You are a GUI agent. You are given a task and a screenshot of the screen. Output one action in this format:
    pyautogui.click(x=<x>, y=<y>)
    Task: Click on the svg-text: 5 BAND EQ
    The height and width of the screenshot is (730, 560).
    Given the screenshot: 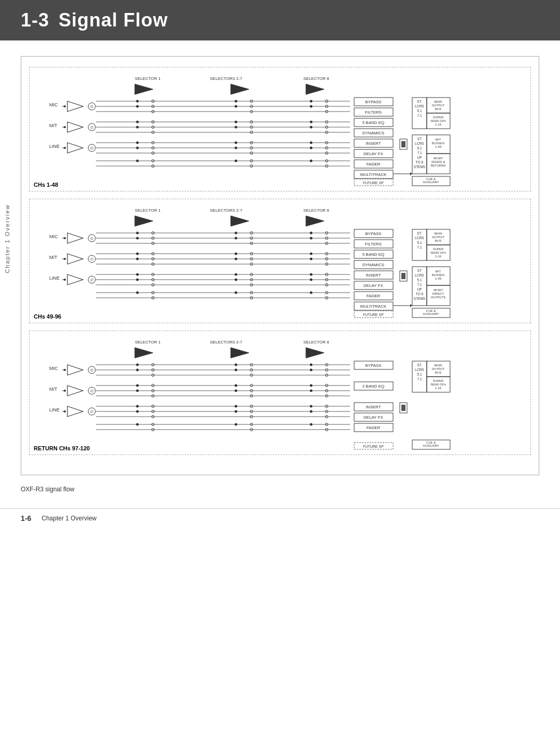 What is the action you would take?
    pyautogui.click(x=373, y=254)
    